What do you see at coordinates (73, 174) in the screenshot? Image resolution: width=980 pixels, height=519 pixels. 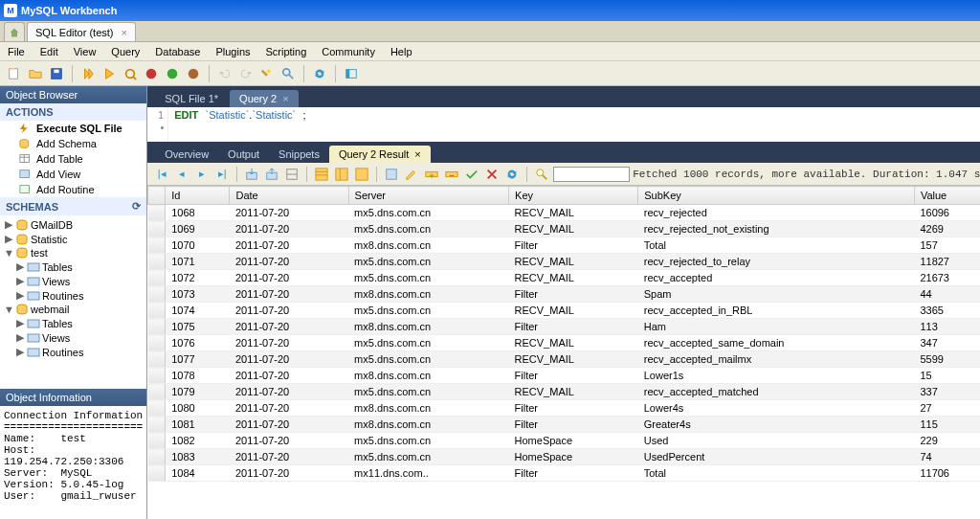 I see `action-add-view: Add View` at bounding box center [73, 174].